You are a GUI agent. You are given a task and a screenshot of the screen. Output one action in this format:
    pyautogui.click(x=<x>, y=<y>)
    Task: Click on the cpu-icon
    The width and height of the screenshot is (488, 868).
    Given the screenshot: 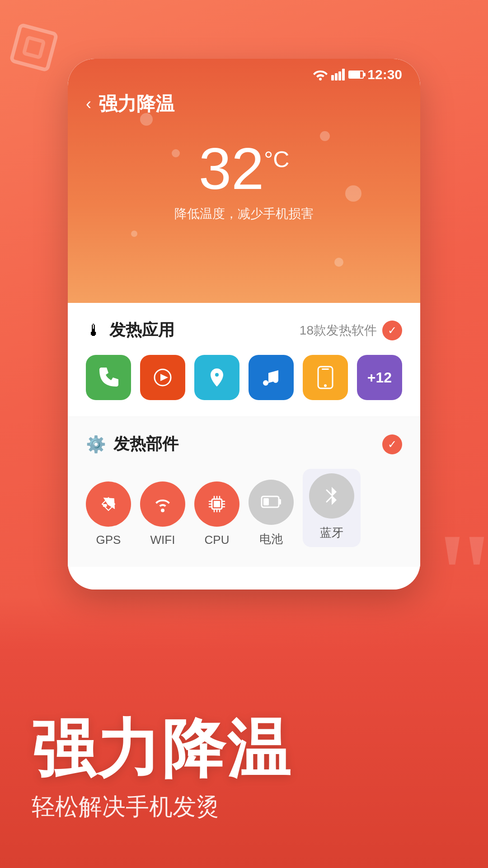 What is the action you would take?
    pyautogui.click(x=217, y=504)
    